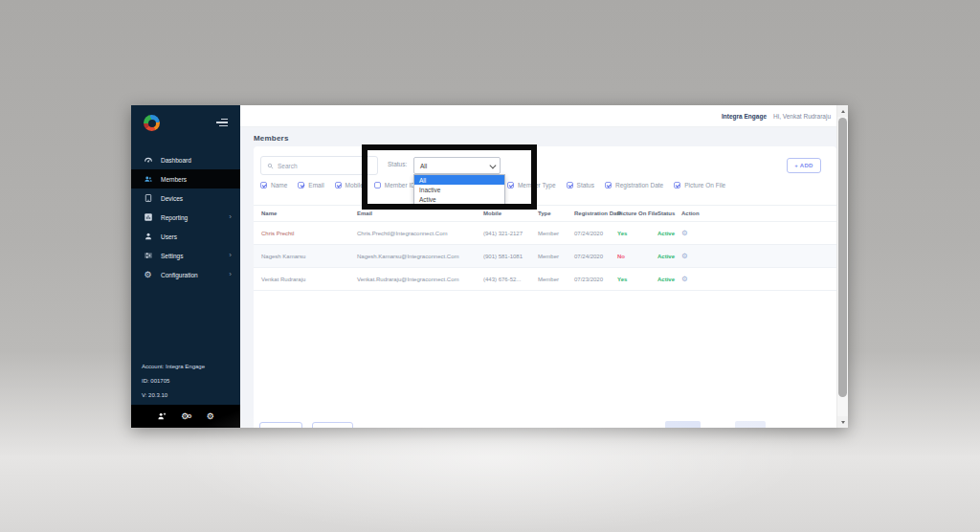 This screenshot has height=532, width=980. What do you see at coordinates (420, 233) in the screenshot?
I see `cell-email: Chris.Prechtl@Integraconnect.Com` at bounding box center [420, 233].